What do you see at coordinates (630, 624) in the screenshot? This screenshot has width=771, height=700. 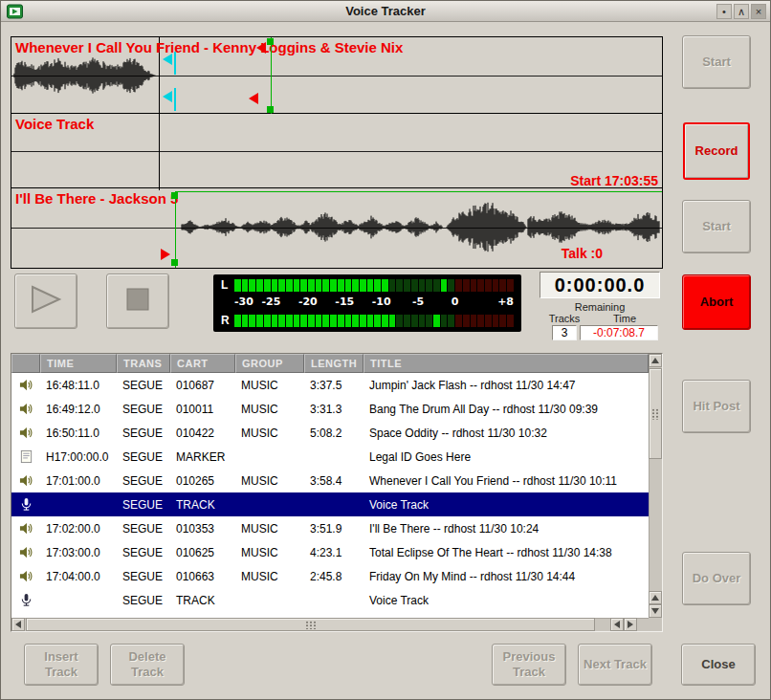 I see `scroll-right-icon` at bounding box center [630, 624].